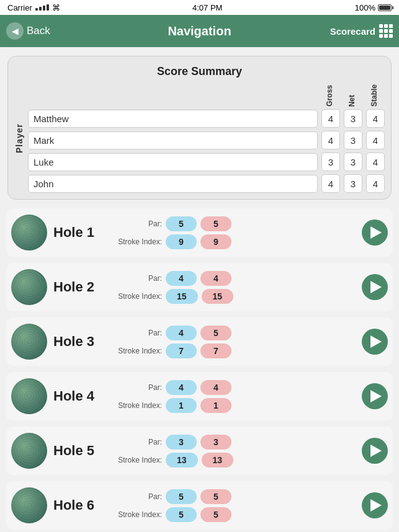 The image size is (399, 532). What do you see at coordinates (234, 333) in the screenshot?
I see `par-row-2: Par: 4 5` at bounding box center [234, 333].